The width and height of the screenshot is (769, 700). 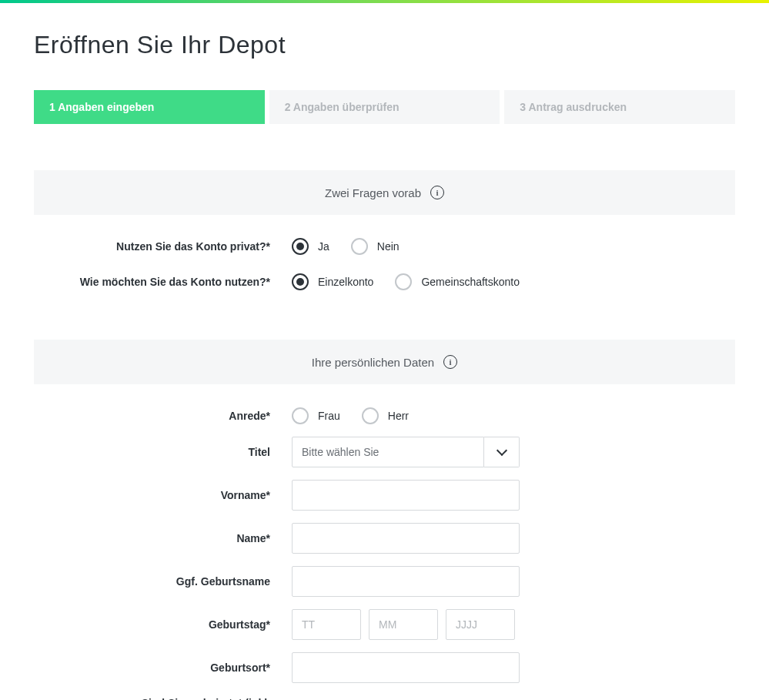 I want to click on row-salutation: Anrede* Frau Herr, so click(x=385, y=416).